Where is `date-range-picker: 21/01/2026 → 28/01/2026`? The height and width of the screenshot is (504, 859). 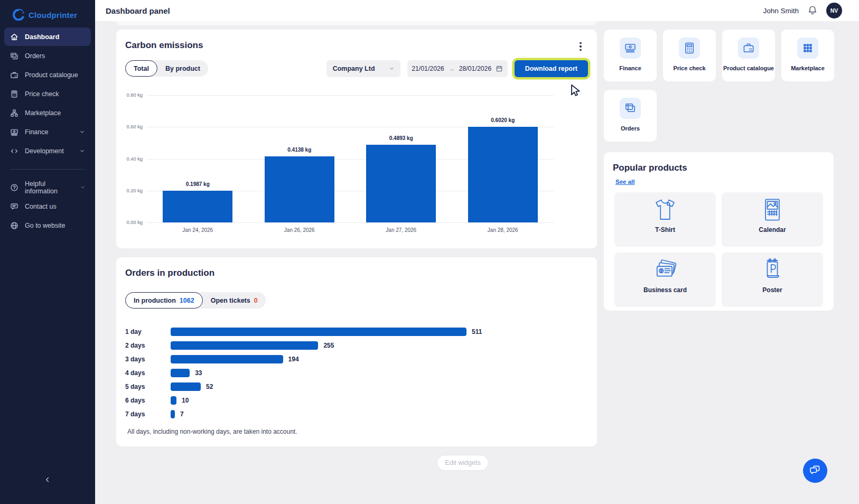 date-range-picker: 21/01/2026 → 28/01/2026 is located at coordinates (457, 69).